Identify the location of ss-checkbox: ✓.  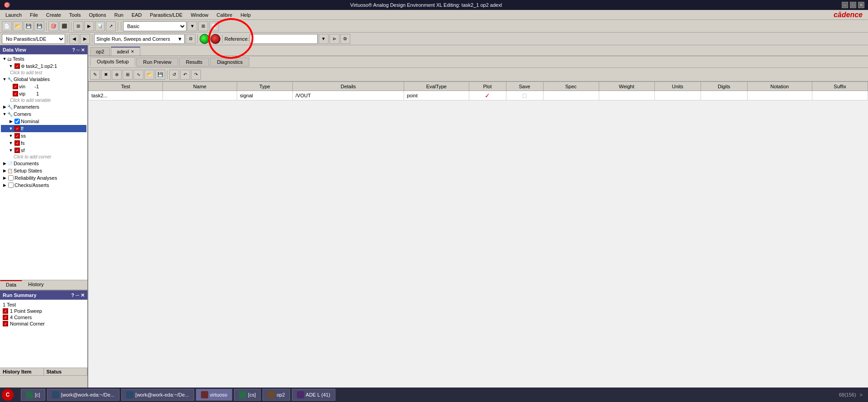
(17, 136).